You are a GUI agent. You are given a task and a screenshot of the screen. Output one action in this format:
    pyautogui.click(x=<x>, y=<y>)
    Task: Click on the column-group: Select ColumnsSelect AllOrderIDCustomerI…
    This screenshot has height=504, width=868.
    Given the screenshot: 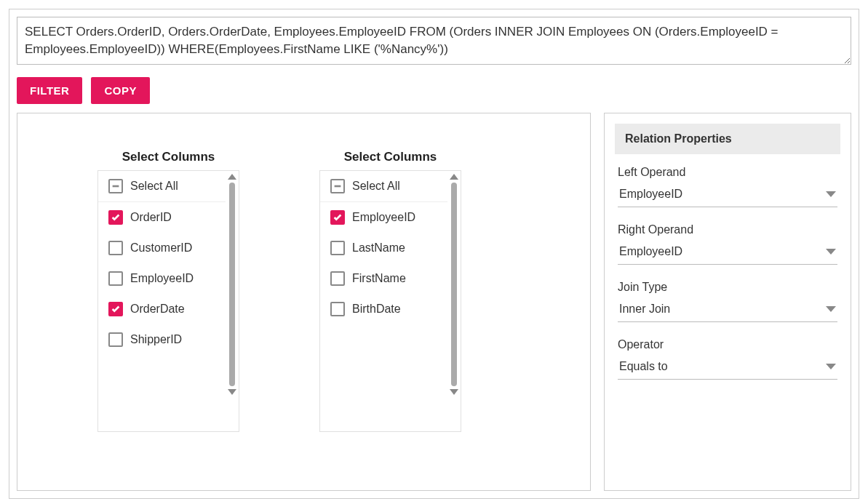 What is the action you would take?
    pyautogui.click(x=169, y=309)
    